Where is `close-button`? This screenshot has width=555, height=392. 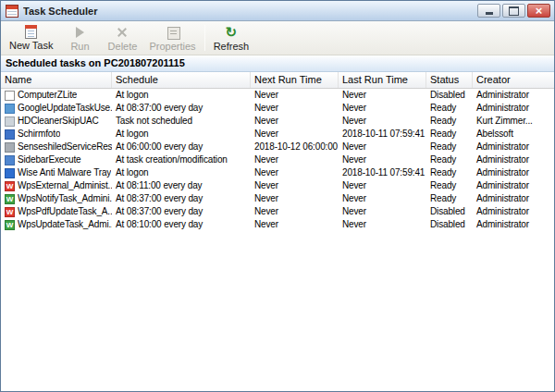 close-button is located at coordinates (538, 11).